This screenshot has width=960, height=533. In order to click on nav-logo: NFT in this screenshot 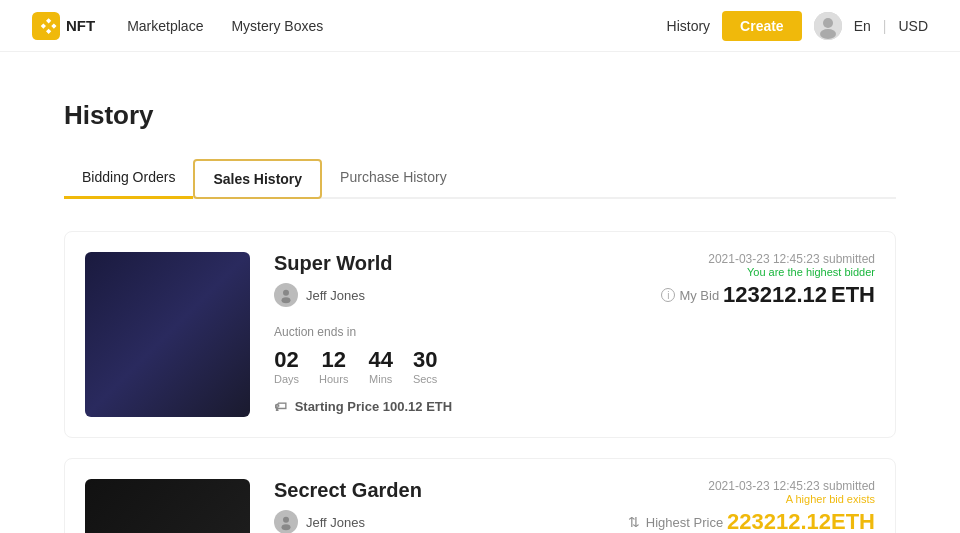, I will do `click(64, 26)`.